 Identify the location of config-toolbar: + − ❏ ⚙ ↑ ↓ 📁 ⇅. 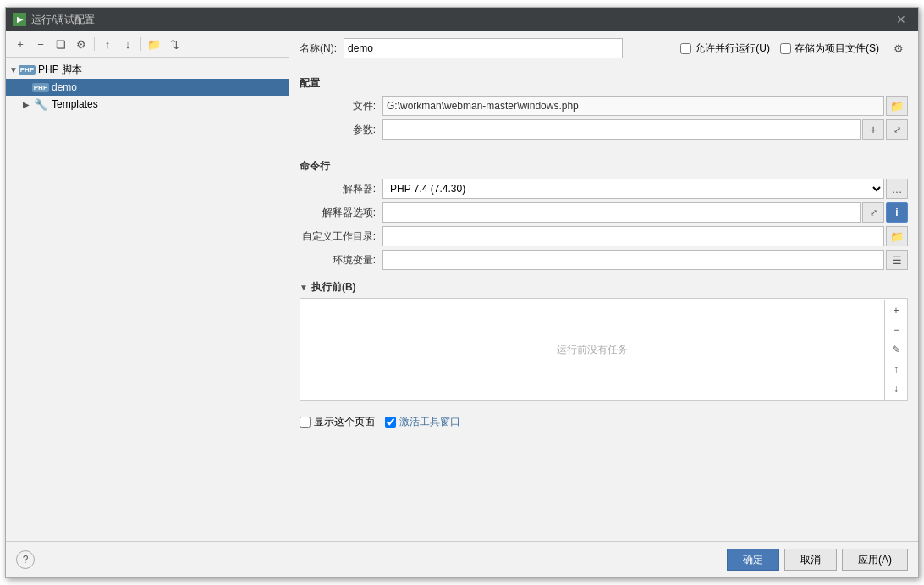
(147, 44).